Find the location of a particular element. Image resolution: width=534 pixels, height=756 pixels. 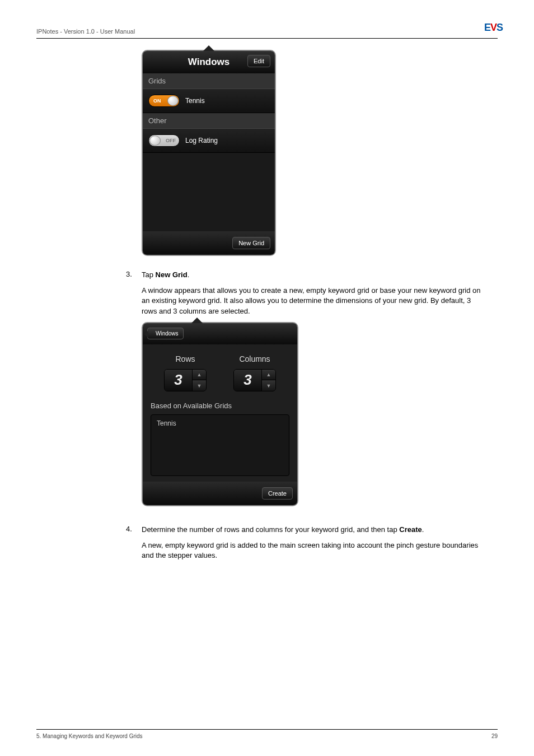

rows-value: 3 is located at coordinates (179, 380).